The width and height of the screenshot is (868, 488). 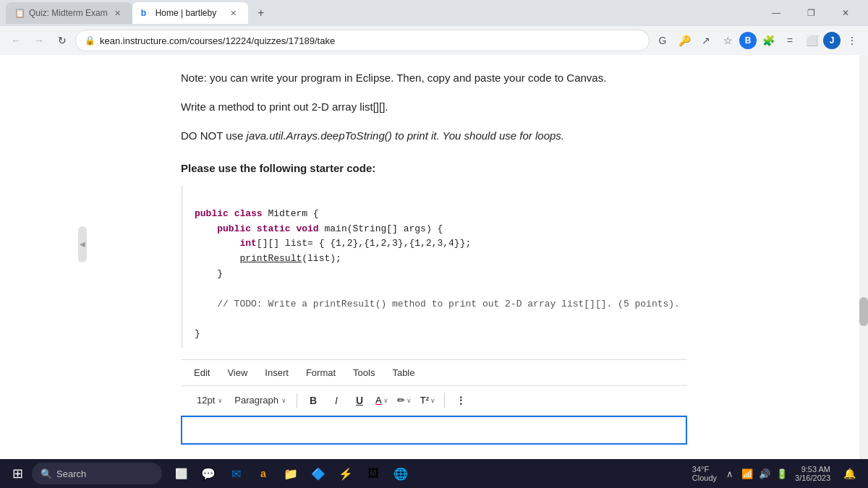 What do you see at coordinates (373, 474) in the screenshot?
I see `photos-icon: 🖼` at bounding box center [373, 474].